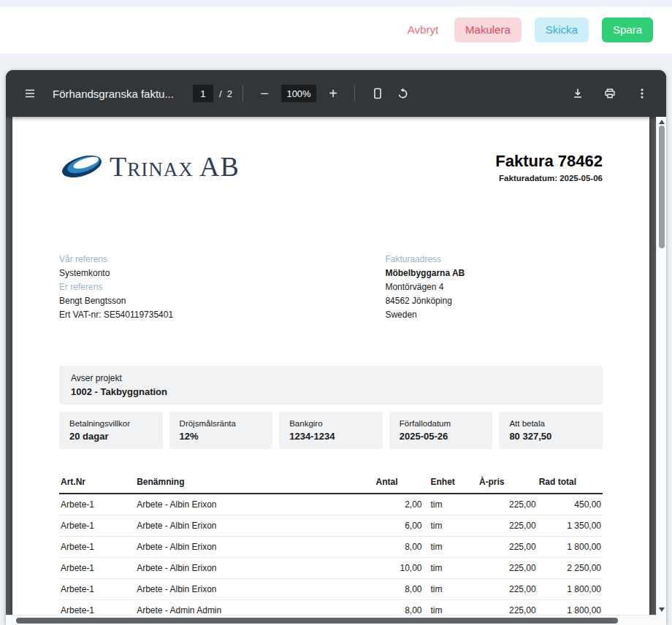 The height and width of the screenshot is (625, 672). What do you see at coordinates (222, 301) in the screenshot?
I see `your-reference-value: Bengt Bengtsson` at bounding box center [222, 301].